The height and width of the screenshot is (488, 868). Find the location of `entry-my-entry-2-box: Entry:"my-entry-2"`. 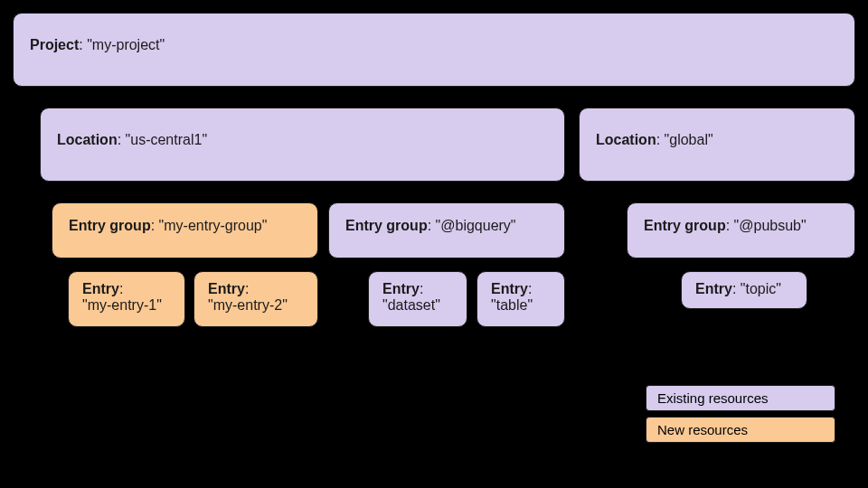

entry-my-entry-2-box: Entry:"my-entry-2" is located at coordinates (256, 299).